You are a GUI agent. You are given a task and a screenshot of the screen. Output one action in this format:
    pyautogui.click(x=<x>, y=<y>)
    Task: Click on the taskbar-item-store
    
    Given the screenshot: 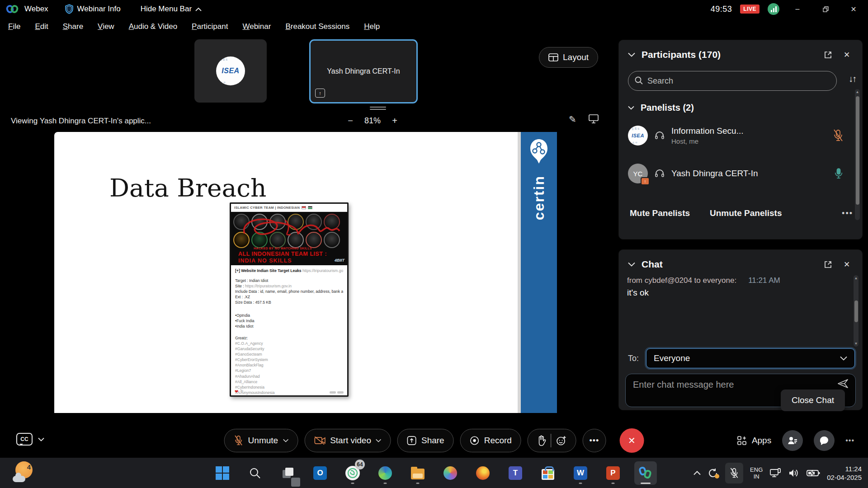 What is the action you would take?
    pyautogui.click(x=548, y=473)
    